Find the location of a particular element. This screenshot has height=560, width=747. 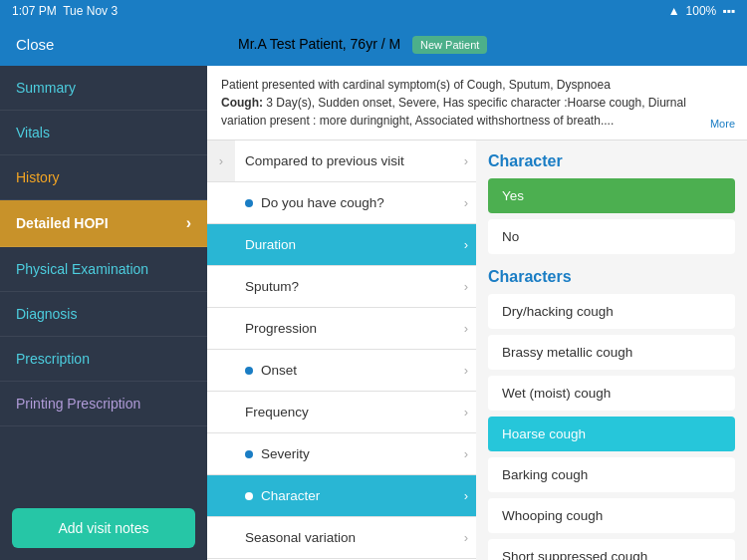

patient-info: Mr.A Test Patient, 76yr / M New Patient is located at coordinates (363, 44).